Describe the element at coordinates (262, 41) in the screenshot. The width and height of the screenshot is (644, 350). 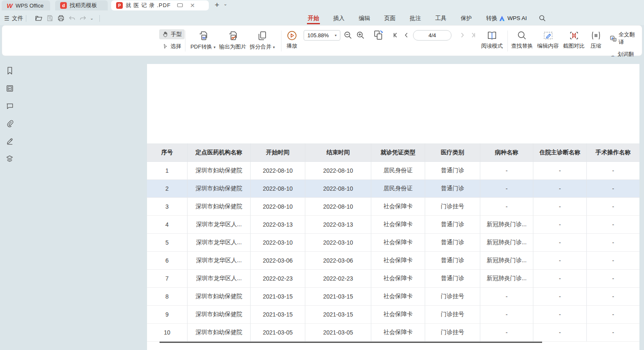
I see `split-merge-button: 拆分合并 ▾` at that location.